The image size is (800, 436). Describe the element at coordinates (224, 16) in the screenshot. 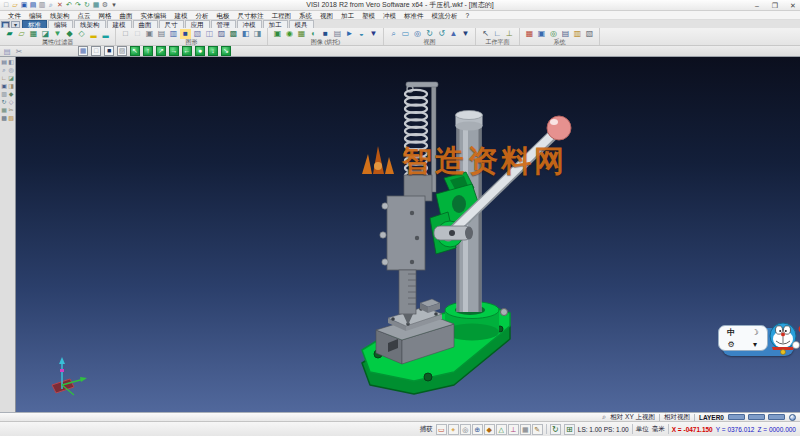

I see `menu-electrode: 电极` at that location.